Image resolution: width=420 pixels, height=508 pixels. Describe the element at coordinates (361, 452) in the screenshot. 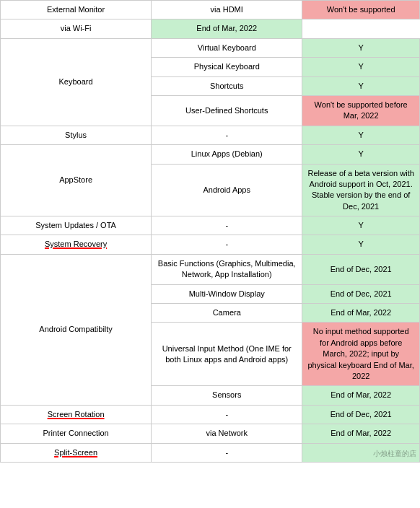

I see `status-cell` at that location.